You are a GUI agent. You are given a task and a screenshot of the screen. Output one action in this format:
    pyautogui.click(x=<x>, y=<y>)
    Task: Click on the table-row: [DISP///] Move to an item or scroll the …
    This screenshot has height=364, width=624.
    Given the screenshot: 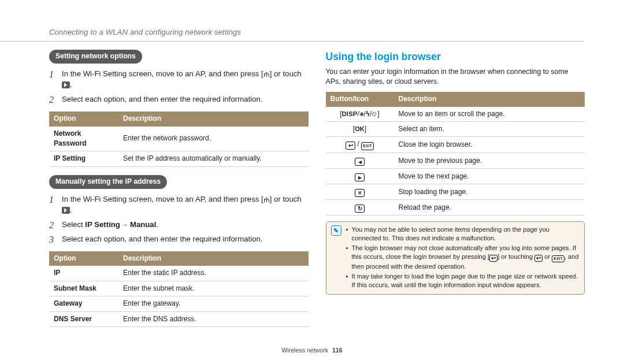 What is the action you would take?
    pyautogui.click(x=455, y=114)
    